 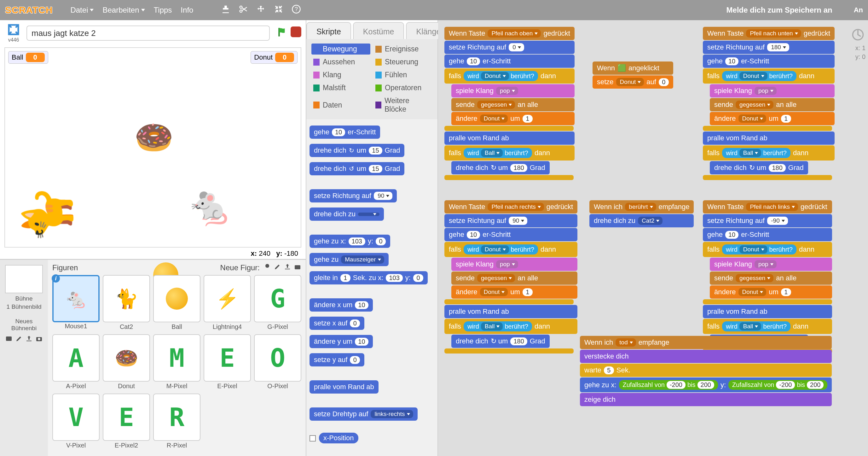 I want to click on blk-glide: gleite in1Sek. zu x:103y:0, so click(x=369, y=278).